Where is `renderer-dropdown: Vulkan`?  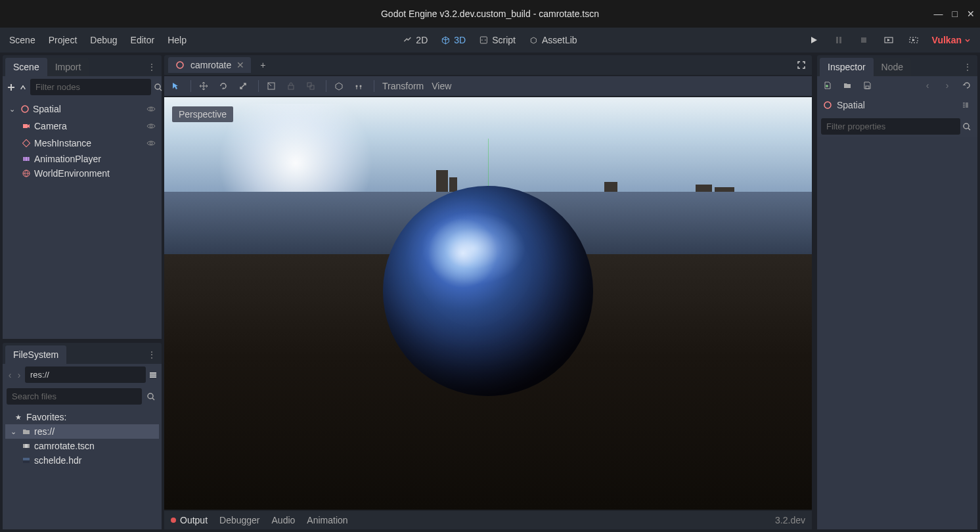
renderer-dropdown: Vulkan is located at coordinates (951, 40).